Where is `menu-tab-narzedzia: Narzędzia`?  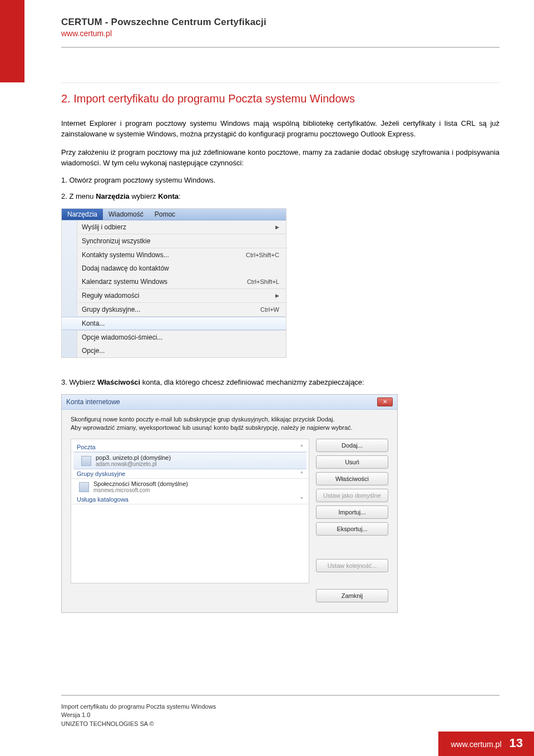
menu-tab-narzedzia: Narzędzia is located at coordinates (82, 214).